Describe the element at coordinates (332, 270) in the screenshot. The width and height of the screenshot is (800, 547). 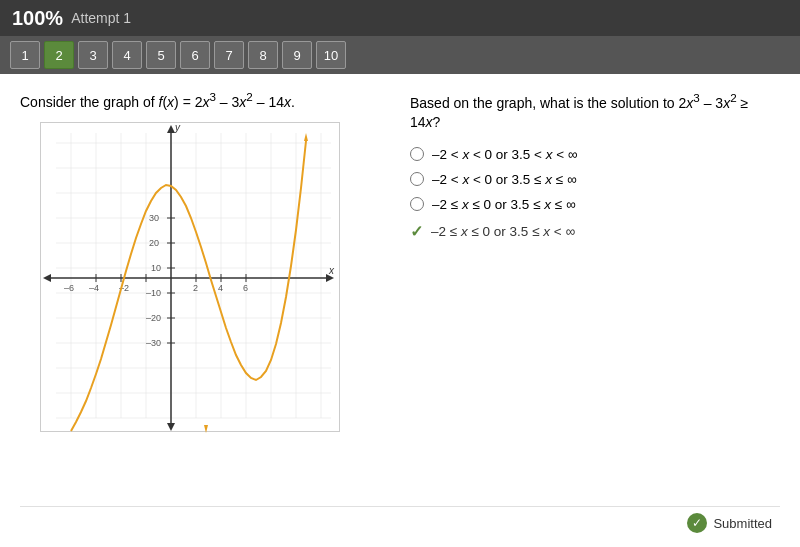
I see `svg-text: x` at that location.